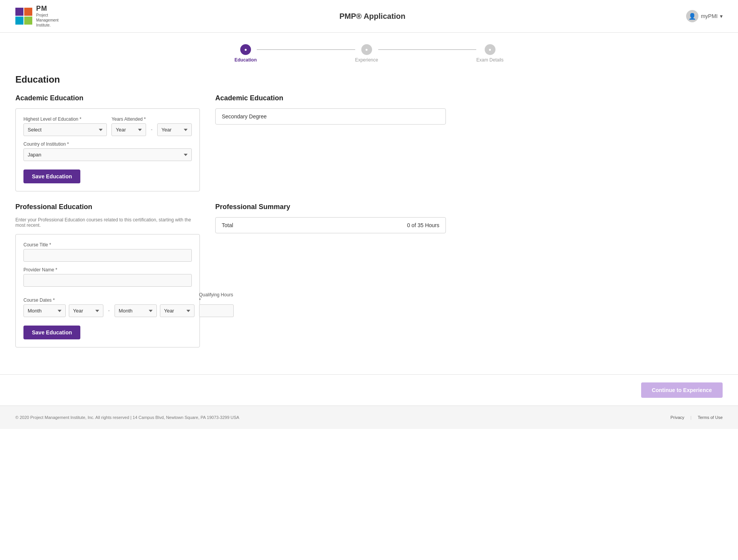 Image resolution: width=738 pixels, height=560 pixels. Describe the element at coordinates (369, 390) in the screenshot. I see `continue-section: Continue to Experience` at that location.